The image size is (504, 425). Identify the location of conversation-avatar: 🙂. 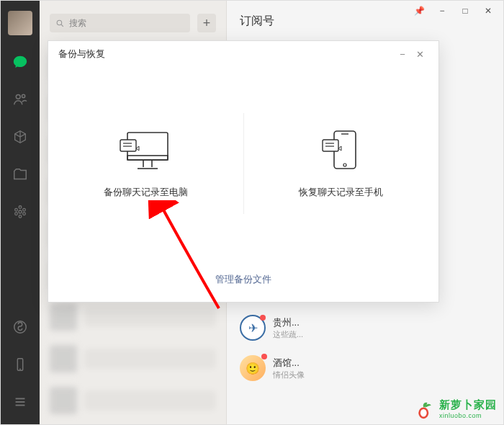
(253, 368).